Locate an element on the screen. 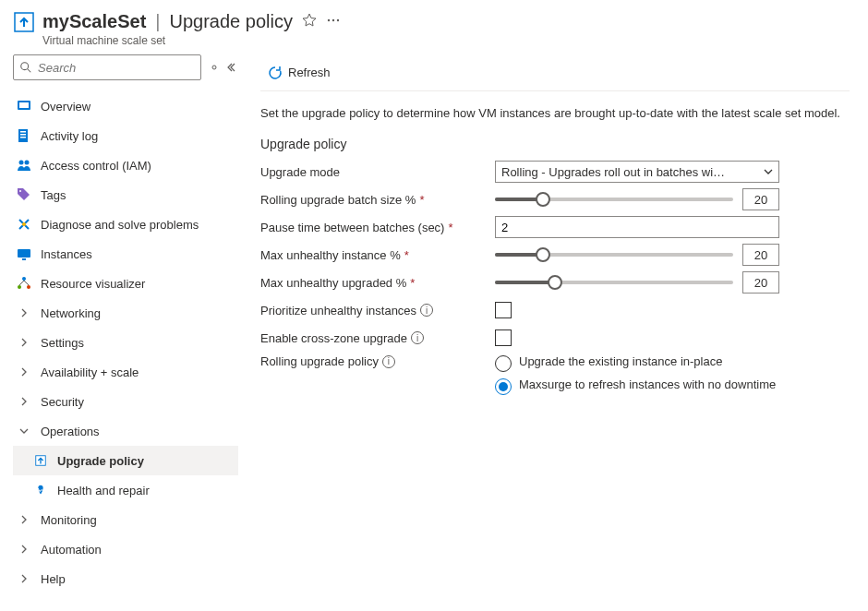 The height and width of the screenshot is (611, 868). nav-label: Instances is located at coordinates (66, 255).